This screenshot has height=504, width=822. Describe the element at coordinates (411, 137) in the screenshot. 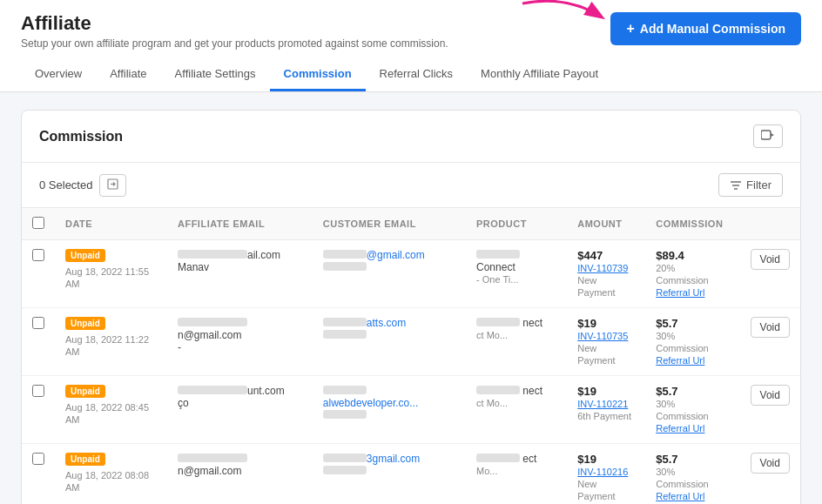

I see `card-header: Commission` at that location.